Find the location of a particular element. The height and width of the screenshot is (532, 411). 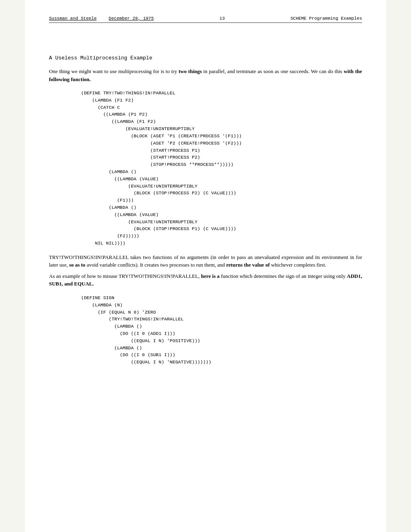

paragraph-2-text: TRY!TWO!THINGS!IN!PARALLEL takes two fun… is located at coordinates (206, 261).